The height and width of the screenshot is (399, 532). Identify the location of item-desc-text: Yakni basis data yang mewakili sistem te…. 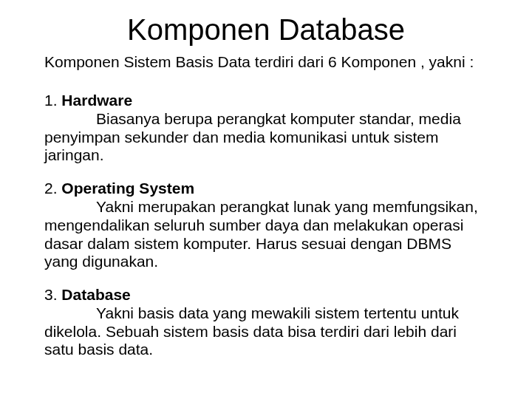
(251, 331).